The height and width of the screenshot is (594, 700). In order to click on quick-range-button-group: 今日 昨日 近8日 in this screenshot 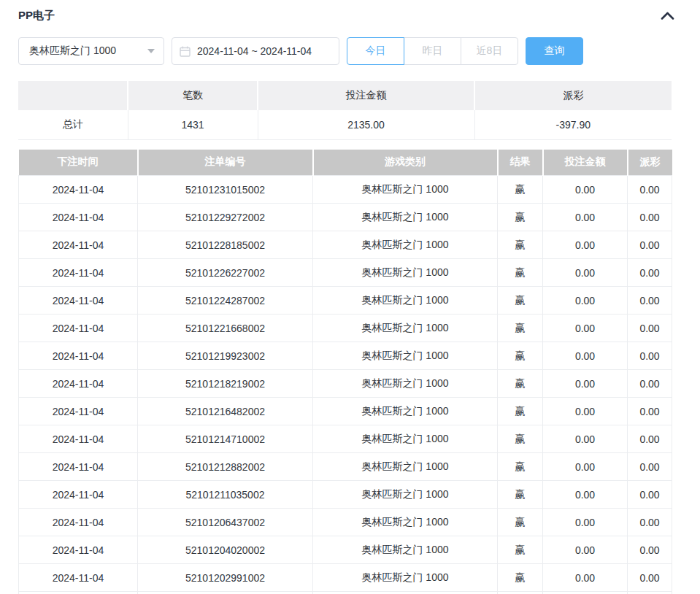, I will do `click(432, 51)`.